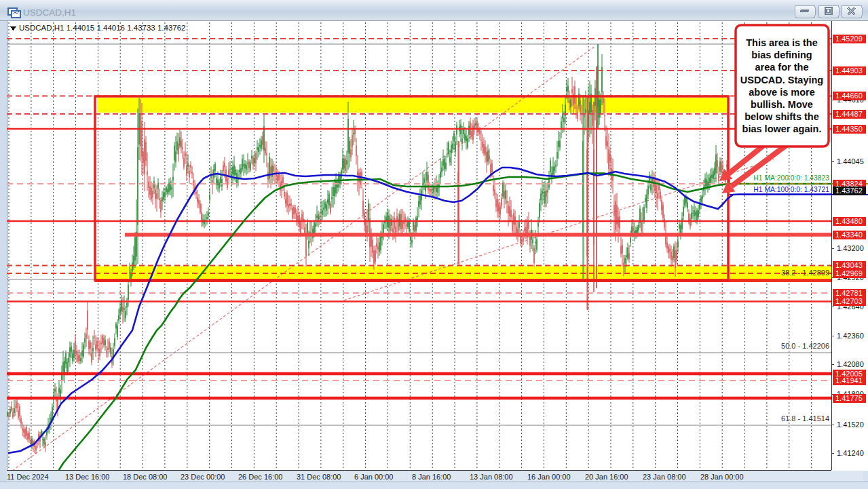 The width and height of the screenshot is (868, 489). What do you see at coordinates (850, 248) in the screenshot?
I see `svg-text: 1.43200` at bounding box center [850, 248].